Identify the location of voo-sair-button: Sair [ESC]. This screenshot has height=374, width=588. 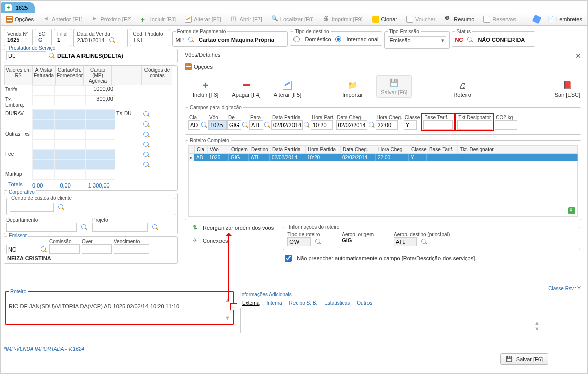
(568, 89).